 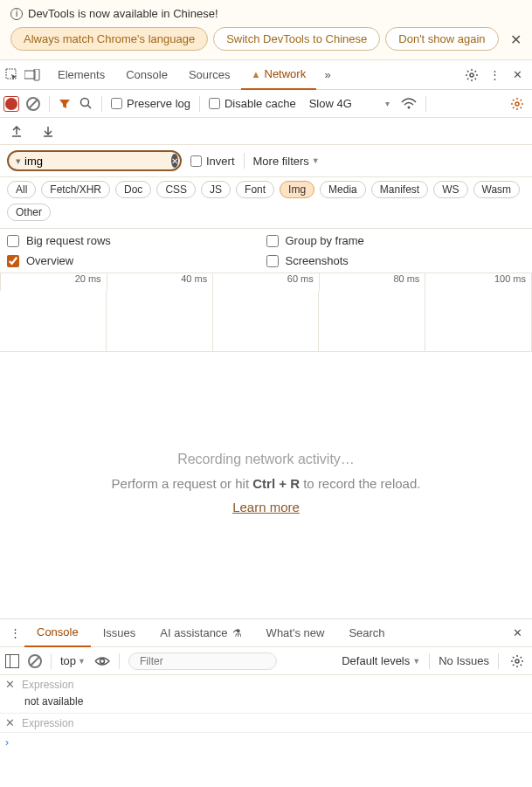 I want to click on always-match-button: Always match Chrome's language, so click(x=109, y=38).